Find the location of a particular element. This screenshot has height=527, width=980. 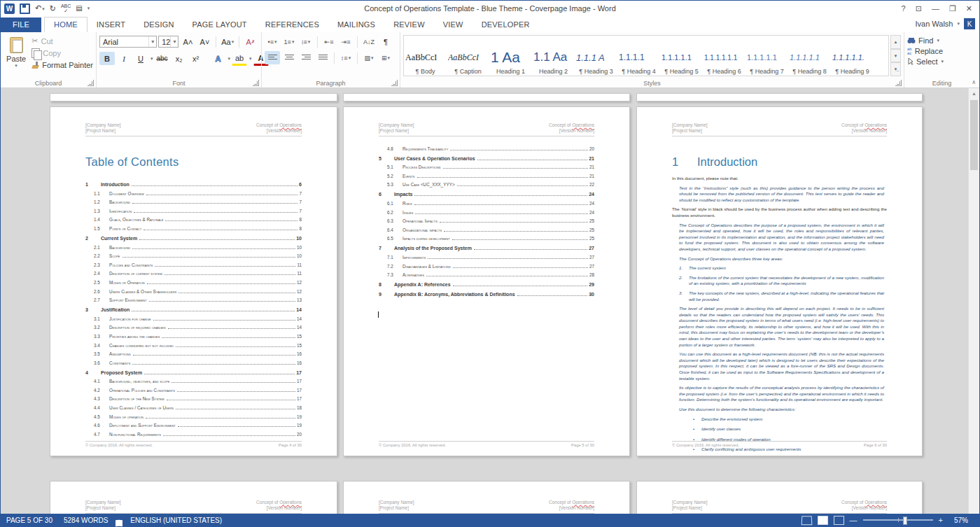

toc-entry: 3.3Priorities among the changes15 is located at coordinates (193, 335).